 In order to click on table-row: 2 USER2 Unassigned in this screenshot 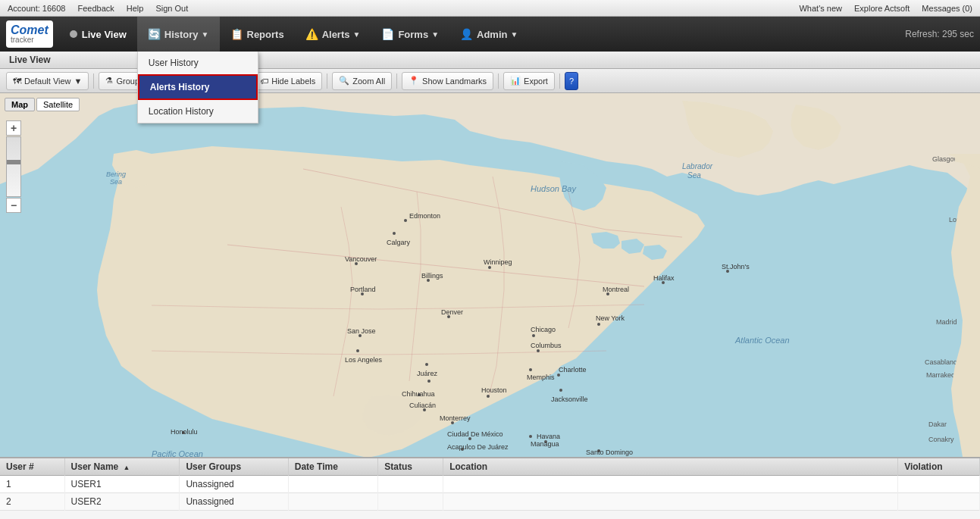, I will do `click(490, 502)`.